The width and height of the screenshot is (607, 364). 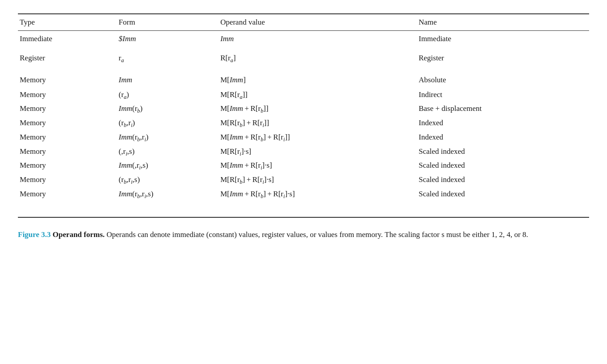 What do you see at coordinates (169, 79) in the screenshot?
I see `cell-form: Imm` at bounding box center [169, 79].